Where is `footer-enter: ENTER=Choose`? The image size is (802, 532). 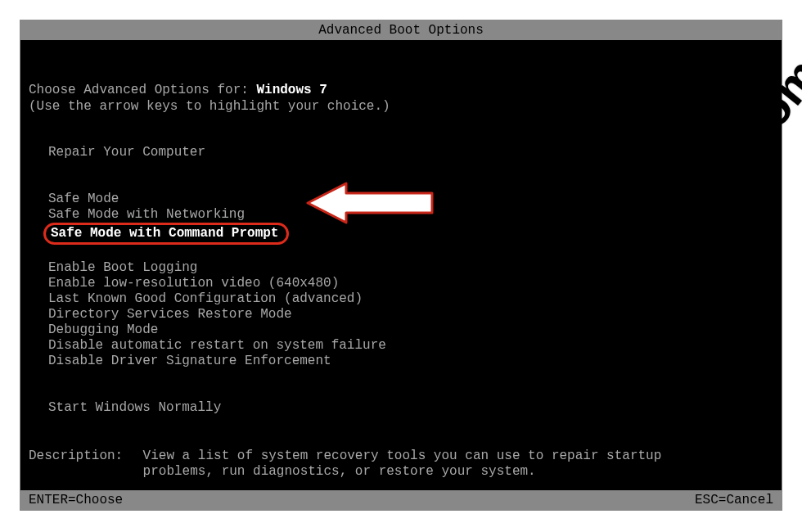
footer-enter: ENTER=Choose is located at coordinates (75, 500).